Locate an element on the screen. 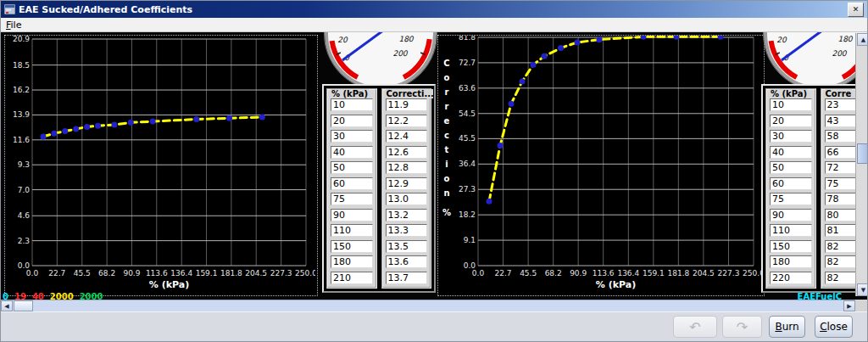  scroll-right-icon: ▶ is located at coordinates (849, 306).